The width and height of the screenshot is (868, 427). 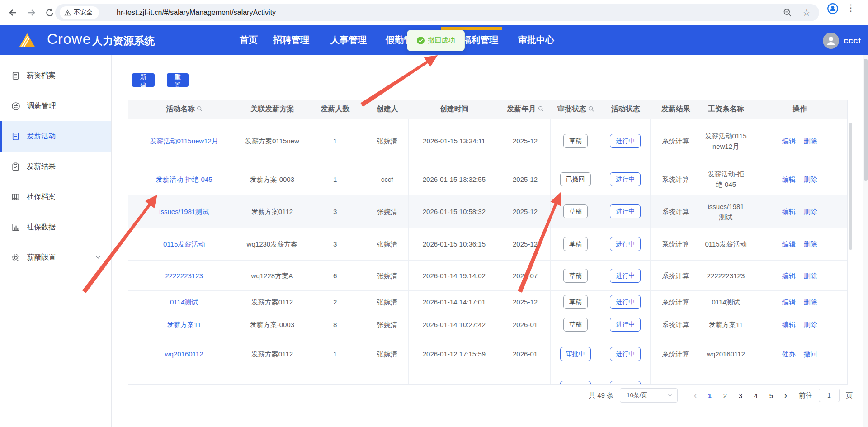 What do you see at coordinates (56, 197) in the screenshot?
I see `sidebar-item-social-archive: 社保档案` at bounding box center [56, 197].